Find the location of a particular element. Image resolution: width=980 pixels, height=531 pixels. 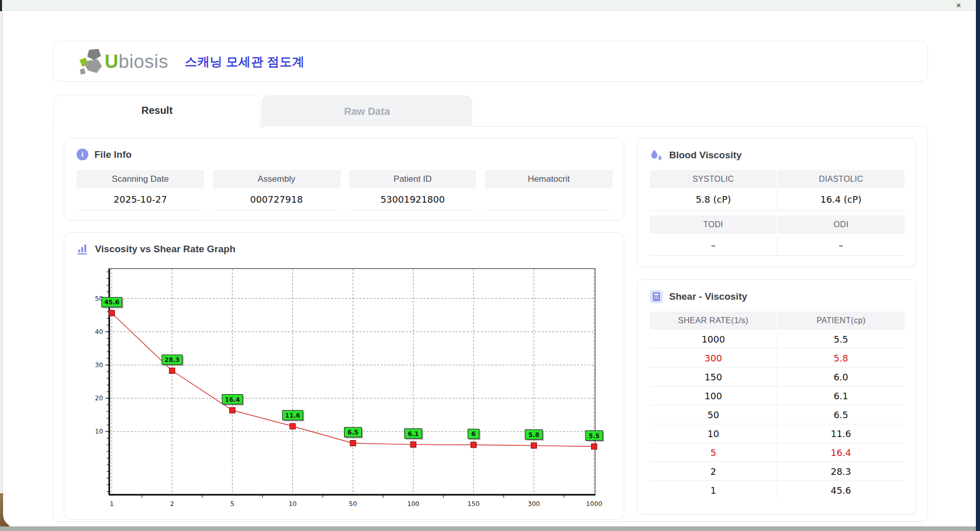

graph-title-text: Viscosity vs Shear Rate Graph is located at coordinates (165, 249).